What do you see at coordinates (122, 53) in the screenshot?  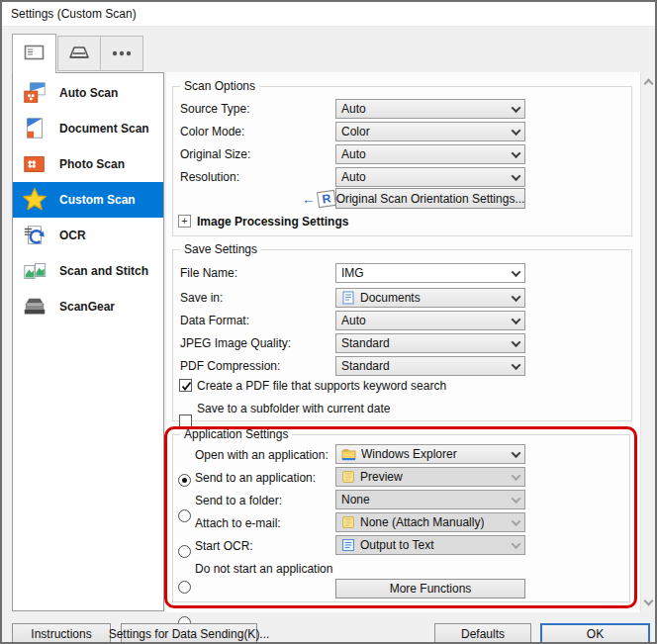 I see `tab-more` at bounding box center [122, 53].